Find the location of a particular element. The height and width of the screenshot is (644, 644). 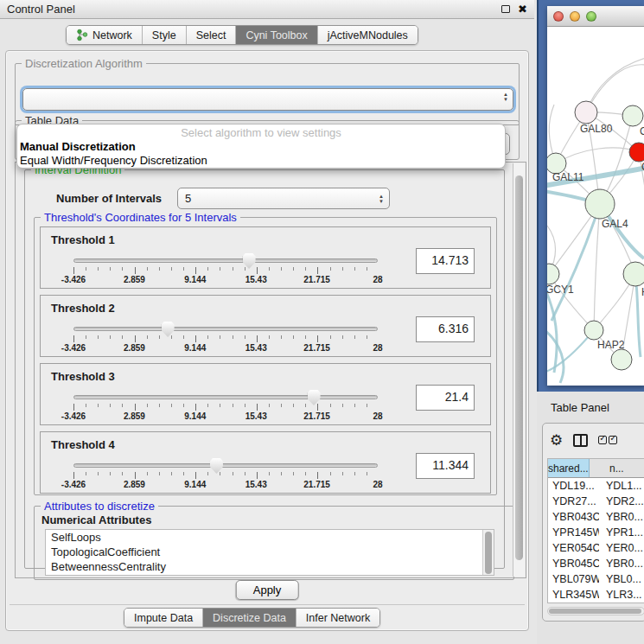

column-header-shared: shared... is located at coordinates (569, 469).